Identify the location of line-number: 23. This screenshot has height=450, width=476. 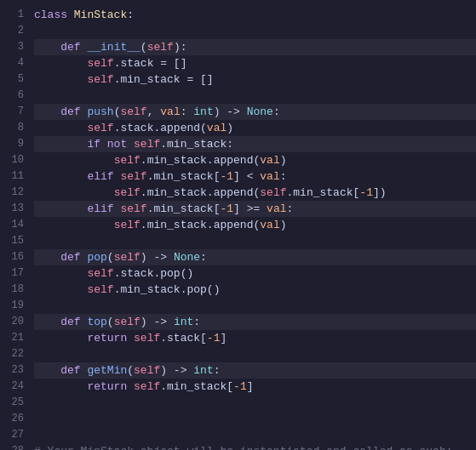
(15, 371).